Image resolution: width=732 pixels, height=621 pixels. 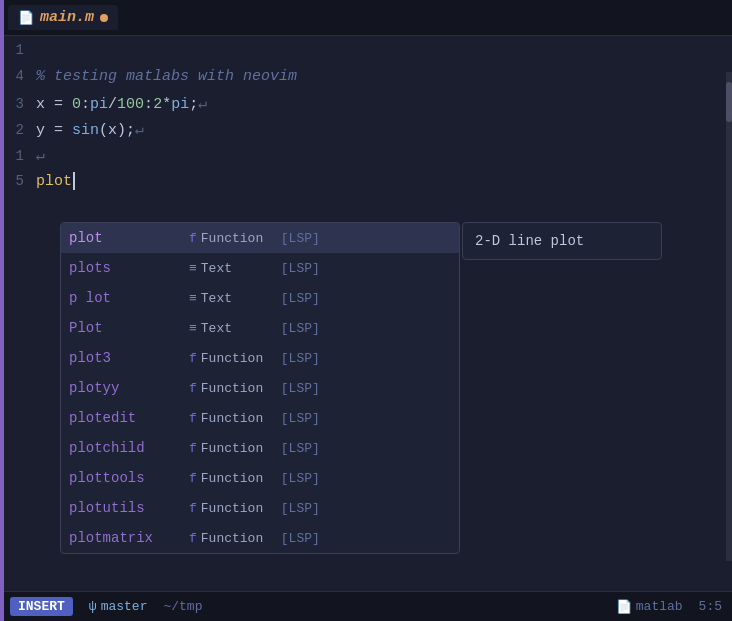 I want to click on ac-type-Plot: Text, so click(x=241, y=328).